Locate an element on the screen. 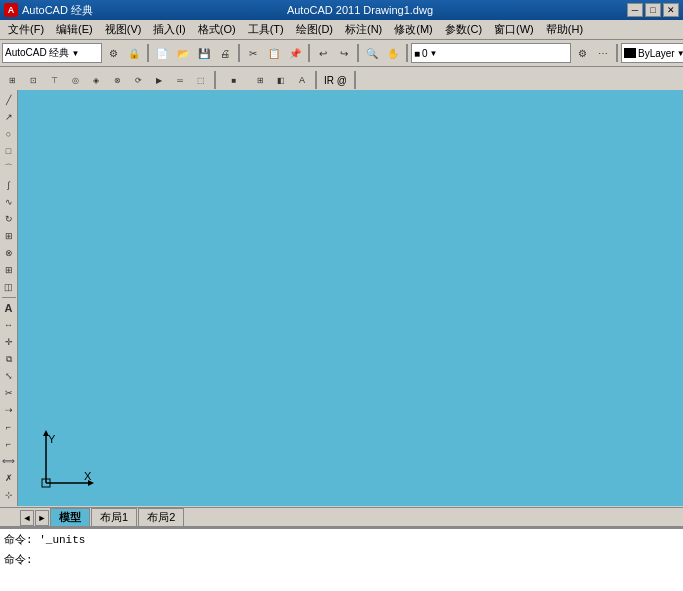  tb2-tpt-btn: ⬚ is located at coordinates (201, 80).